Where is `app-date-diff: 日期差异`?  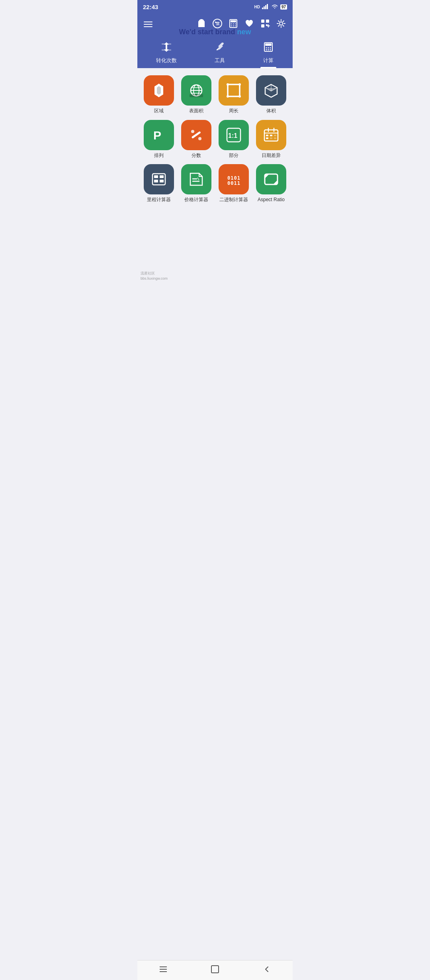 app-date-diff: 日期差异 is located at coordinates (271, 139).